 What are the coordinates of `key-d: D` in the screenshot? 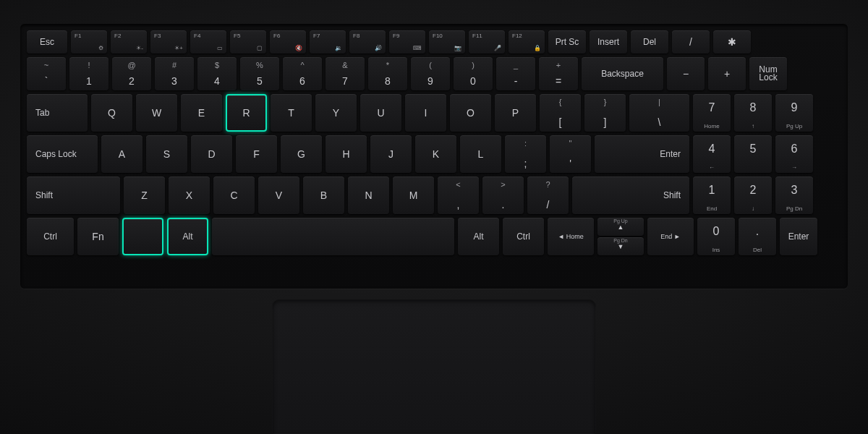 It's located at (211, 154).